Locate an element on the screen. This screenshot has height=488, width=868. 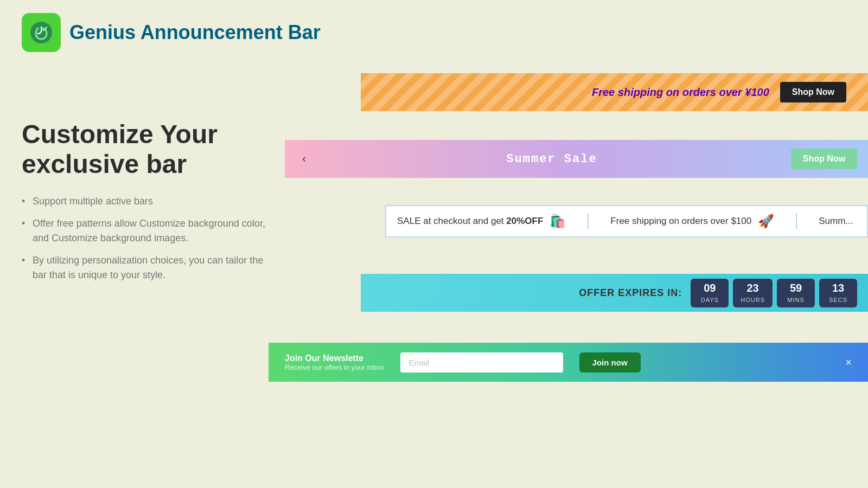
ticker-text-1: SALE at checkout and get 20%OFF is located at coordinates (470, 221).